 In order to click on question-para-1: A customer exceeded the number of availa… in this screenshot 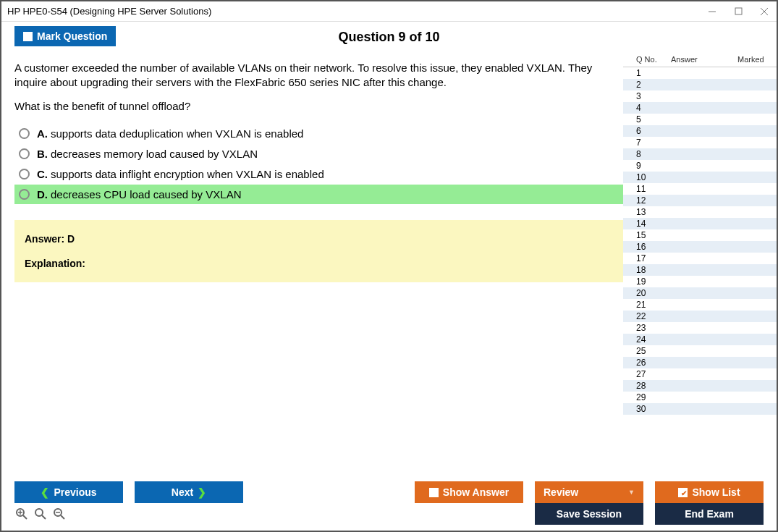, I will do `click(318, 75)`.